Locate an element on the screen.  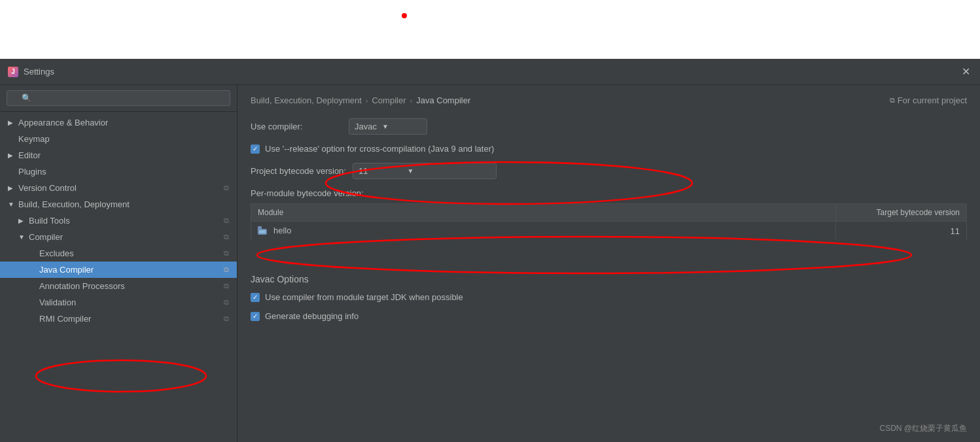
breadcrumb-item-3: Java Compiler is located at coordinates (444, 101).